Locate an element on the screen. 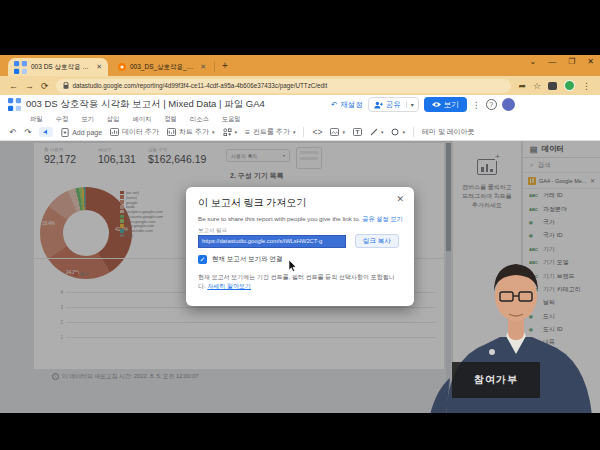 This screenshot has width=600, height=450. link-to-view-checkbox-row: ✓ 현재 보고서 보기와 연결 is located at coordinates (240, 260).